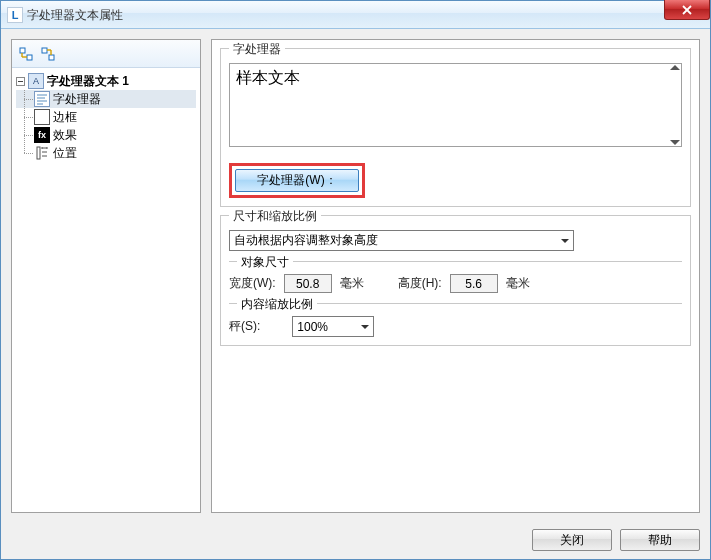 The image size is (711, 560). I want to click on tree-item-border: 边框, so click(106, 117).